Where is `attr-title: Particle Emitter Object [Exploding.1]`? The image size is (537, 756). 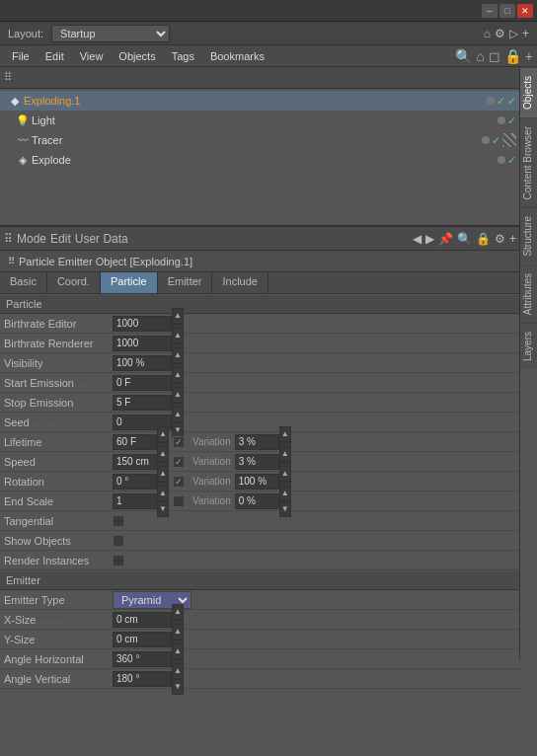
attr-title: Particle Emitter Object [Exploding.1] is located at coordinates (106, 262).